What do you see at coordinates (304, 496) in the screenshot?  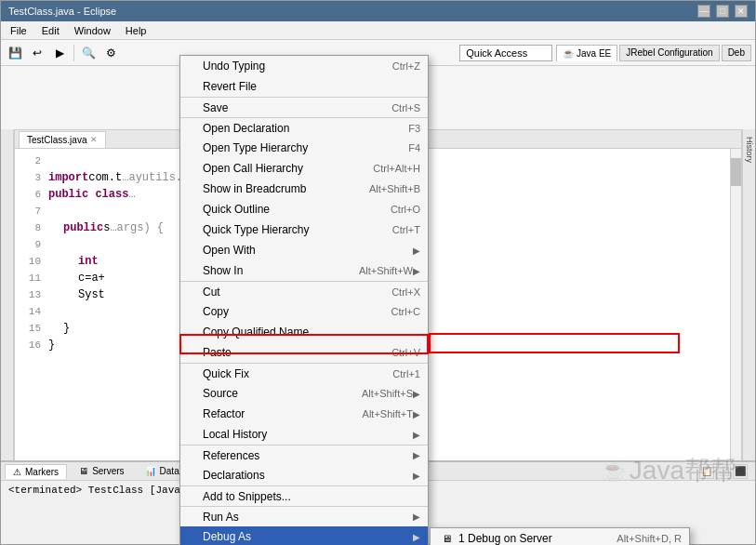 I see `ctx-add-snippets: Add to Snippets...` at bounding box center [304, 496].